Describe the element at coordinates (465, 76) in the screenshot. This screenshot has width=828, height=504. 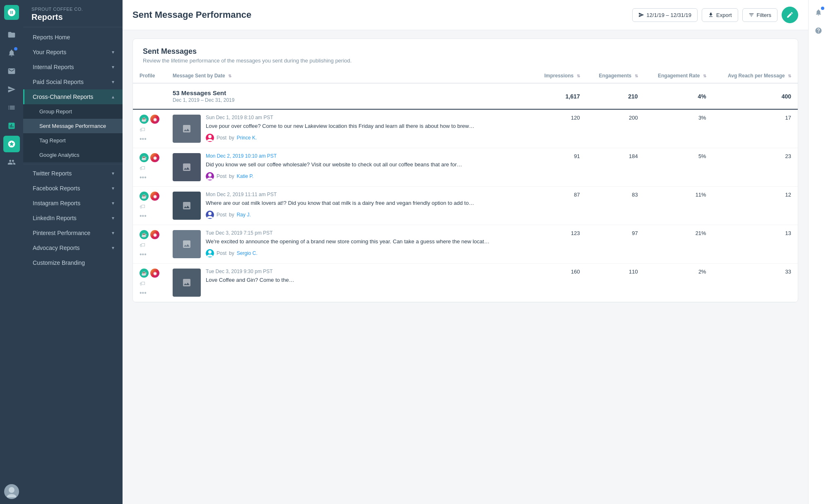
I see `table-header: Profile Message Sent by Date ⇅ Impressio…` at that location.